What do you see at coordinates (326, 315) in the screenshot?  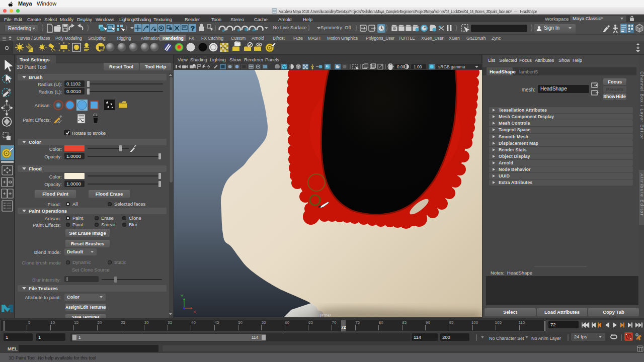 I see `svg-text: persp` at bounding box center [326, 315].